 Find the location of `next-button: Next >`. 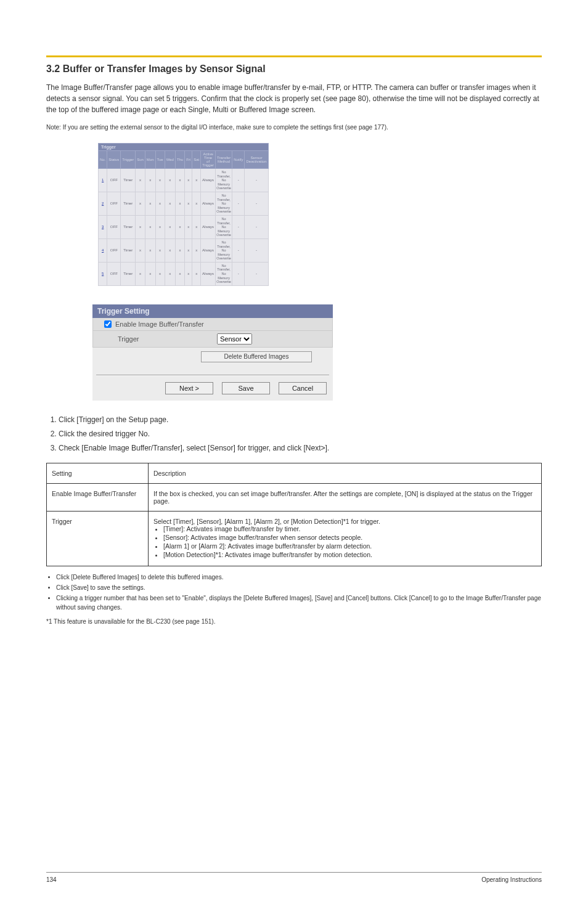

next-button: Next > is located at coordinates (189, 388).